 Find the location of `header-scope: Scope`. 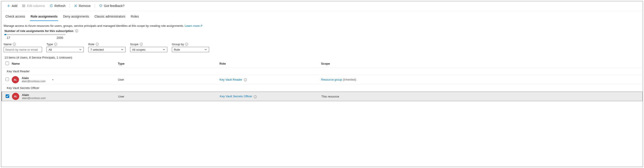

header-scope: Scope is located at coordinates (481, 64).